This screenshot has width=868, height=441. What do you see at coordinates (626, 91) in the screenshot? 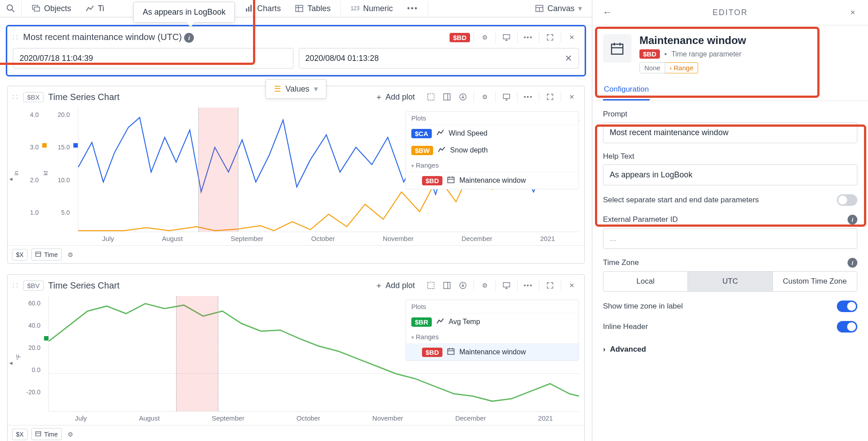
I see `tab-configuration: Configuration` at bounding box center [626, 91].